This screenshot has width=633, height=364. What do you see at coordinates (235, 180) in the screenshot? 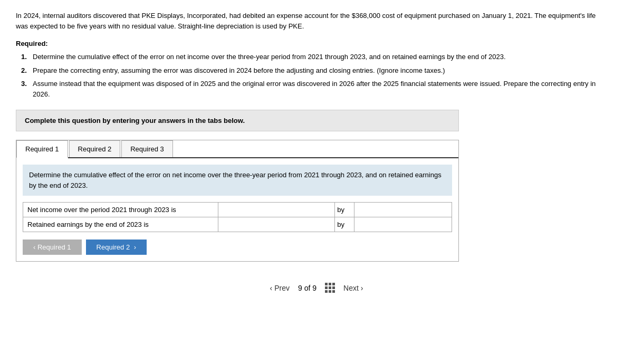
I see `tab-description-text: Determine the cumulative effect of the e…` at bounding box center [235, 180].